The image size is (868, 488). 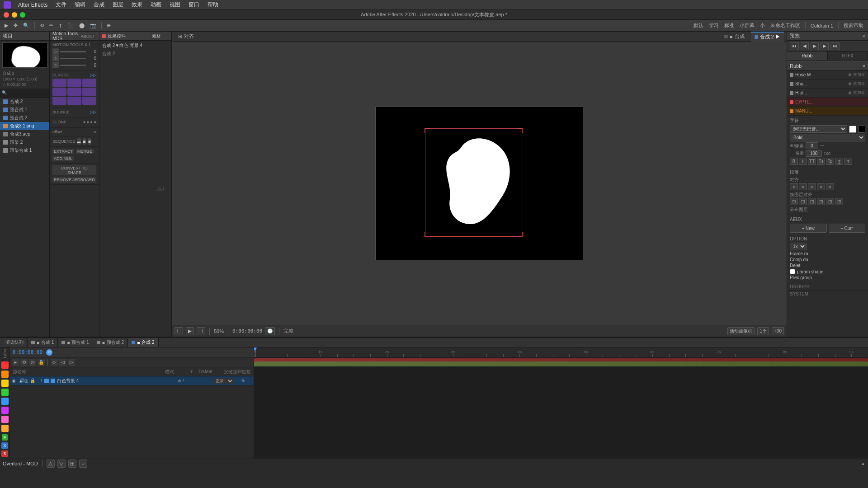 I want to click on menu-file: 文件, so click(x=61, y=5).